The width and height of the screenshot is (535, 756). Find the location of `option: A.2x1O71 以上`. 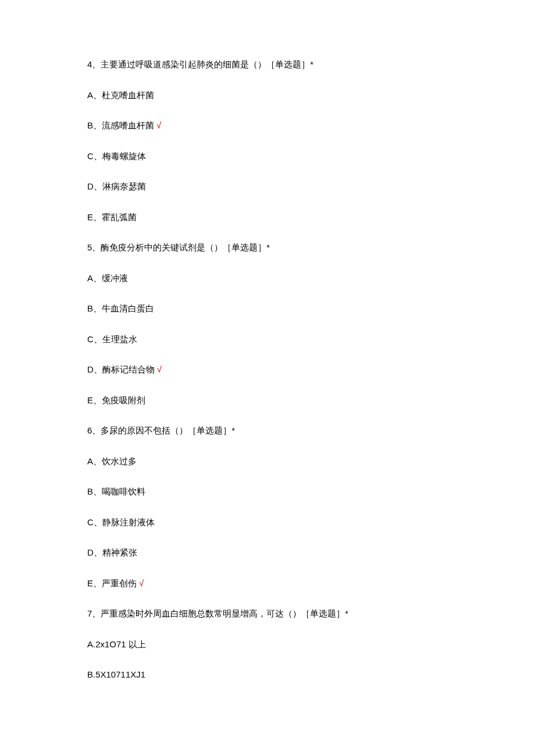

option: A.2x1O71 以上 is located at coordinates (268, 645).